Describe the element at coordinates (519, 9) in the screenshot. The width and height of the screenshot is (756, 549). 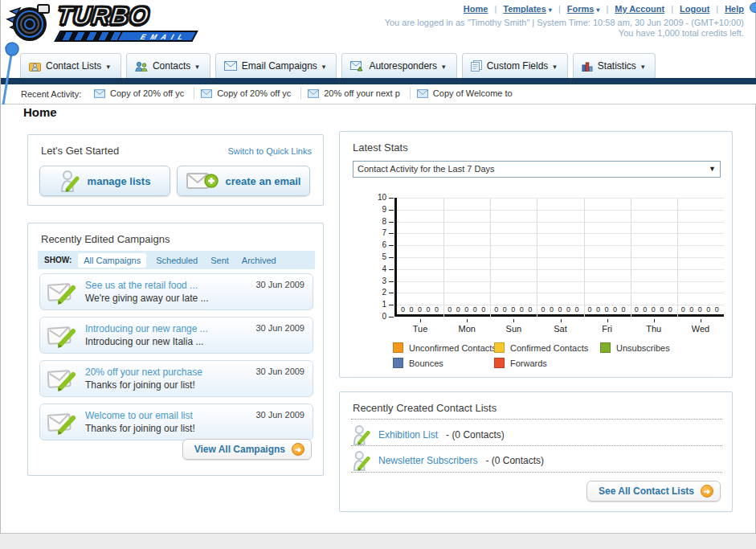
I see `header-link-templates: Templates` at that location.